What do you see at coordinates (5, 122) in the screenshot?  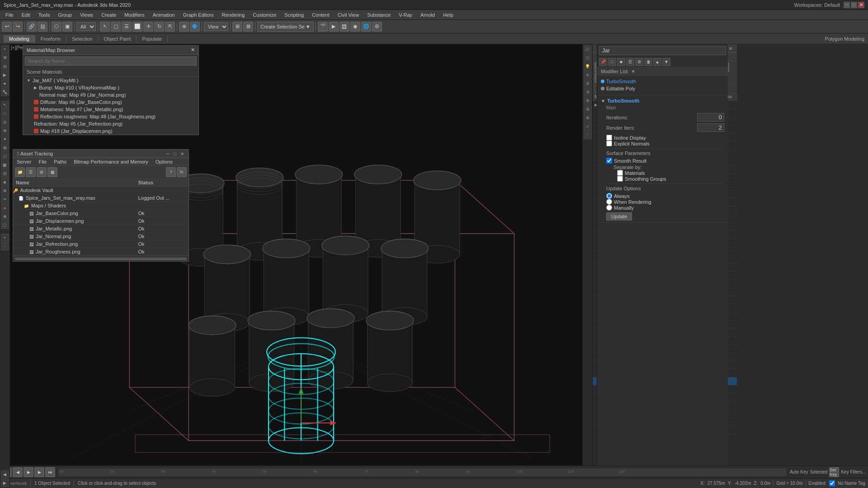 I see `tool-3: ◎` at bounding box center [5, 122].